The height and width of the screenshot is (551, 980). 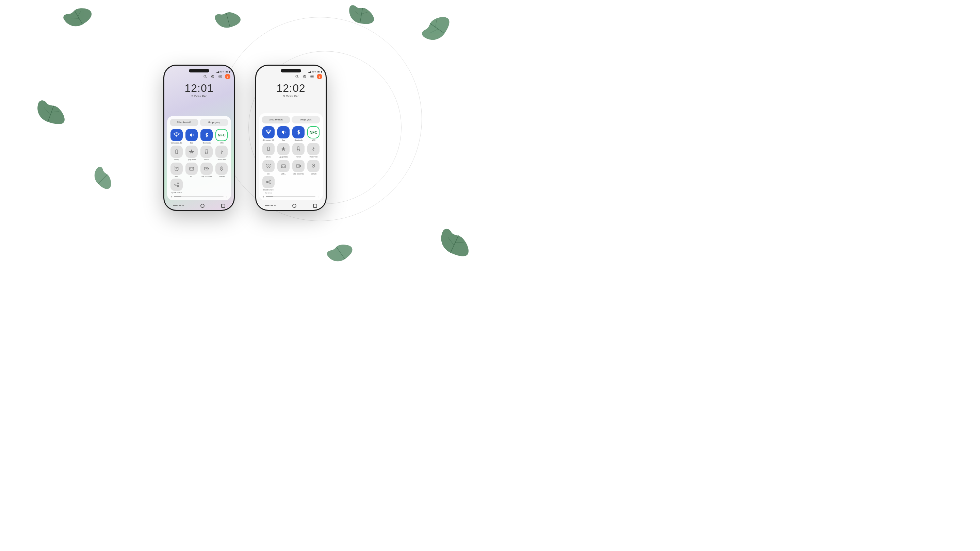 I want to click on phone-1-brightness-bar, so click(x=199, y=197).